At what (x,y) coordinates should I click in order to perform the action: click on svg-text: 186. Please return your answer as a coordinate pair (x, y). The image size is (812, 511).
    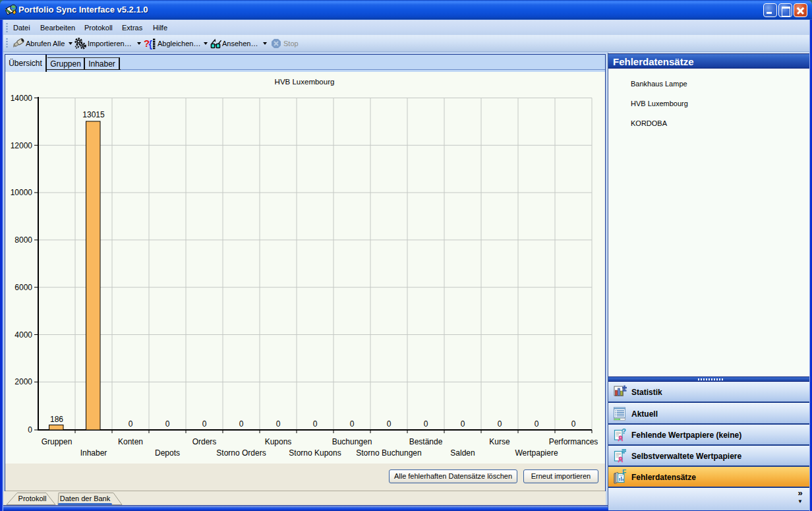
    Looking at the image, I should click on (57, 419).